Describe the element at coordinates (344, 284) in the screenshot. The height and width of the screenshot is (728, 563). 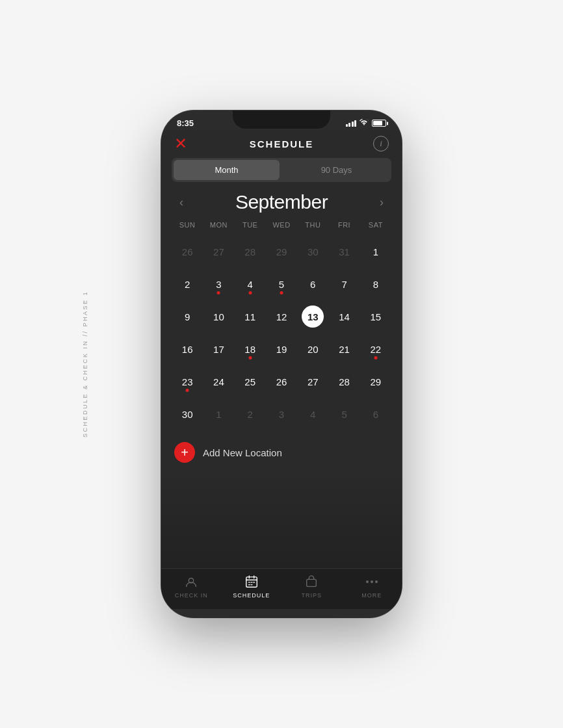
I see `calendar-day: 7` at that location.